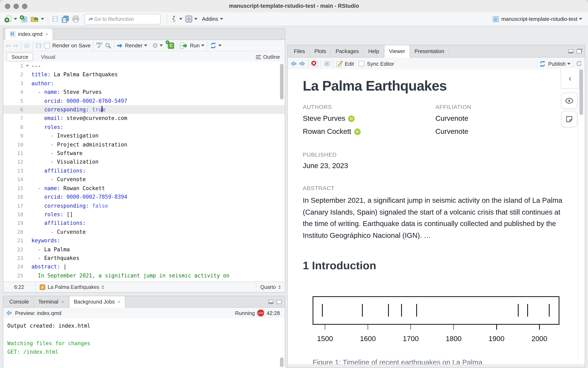 Image resolution: width=588 pixels, height=368 pixels. I want to click on new-file-button, so click(11, 19).